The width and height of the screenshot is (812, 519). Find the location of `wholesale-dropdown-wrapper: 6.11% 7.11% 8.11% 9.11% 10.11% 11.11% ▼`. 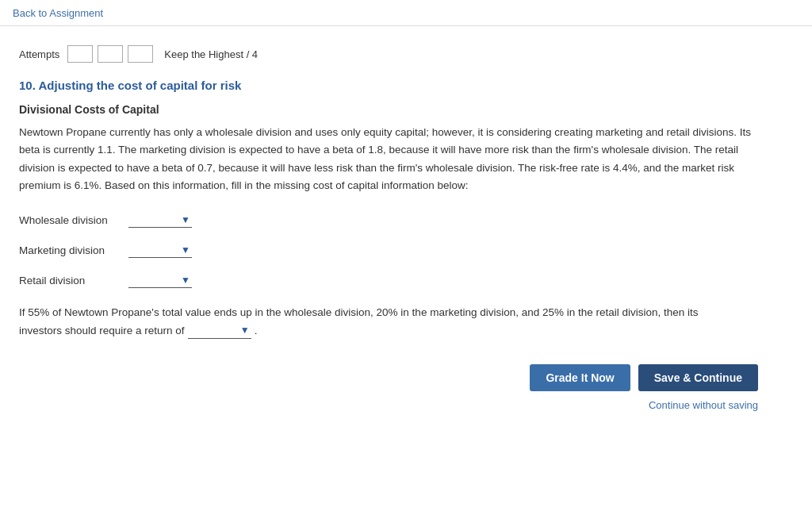

wholesale-dropdown-wrapper: 6.11% 7.11% 8.11% 9.11% 10.11% 11.11% ▼ is located at coordinates (160, 220).